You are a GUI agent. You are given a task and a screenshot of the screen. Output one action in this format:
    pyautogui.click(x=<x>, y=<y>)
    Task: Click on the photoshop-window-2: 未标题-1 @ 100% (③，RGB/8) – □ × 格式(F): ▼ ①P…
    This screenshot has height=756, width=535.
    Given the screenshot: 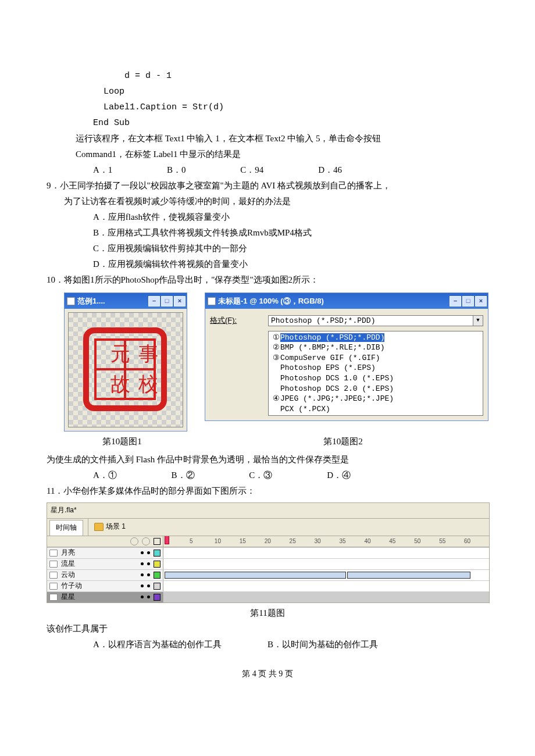 What is the action you would take?
    pyautogui.click(x=347, y=357)
    